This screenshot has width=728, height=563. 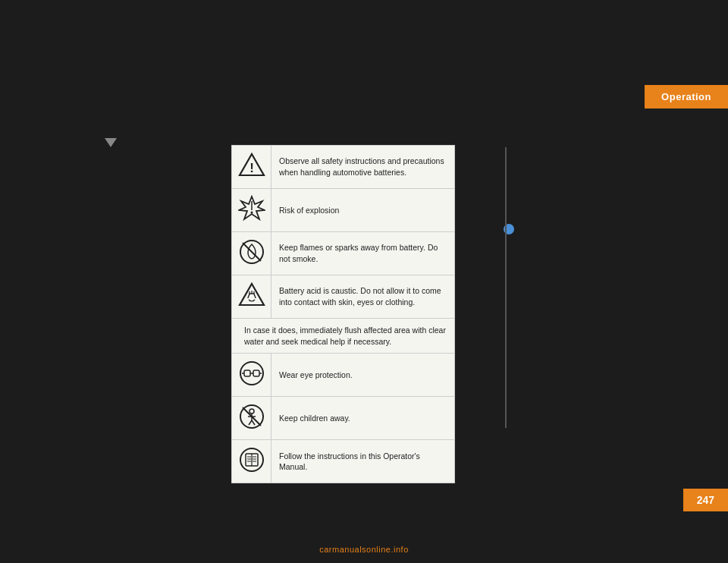 I want to click on watermark: carmanualsonline.info, so click(x=364, y=549).